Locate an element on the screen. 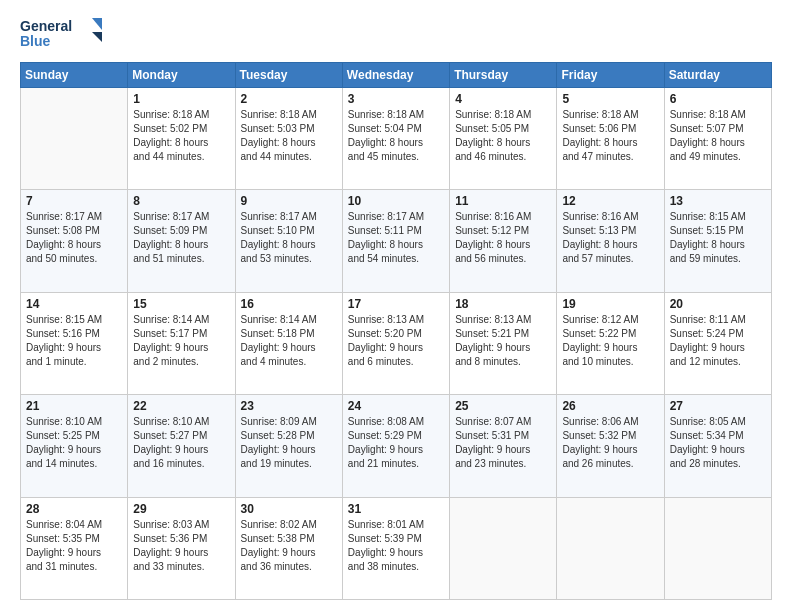 The height and width of the screenshot is (612, 792). day-info: Sunrise: 8:13 AMSunset: 5:20 PMDaylight:… is located at coordinates (396, 341).